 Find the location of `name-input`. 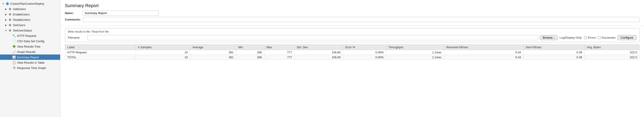

name-input is located at coordinates (121, 13).